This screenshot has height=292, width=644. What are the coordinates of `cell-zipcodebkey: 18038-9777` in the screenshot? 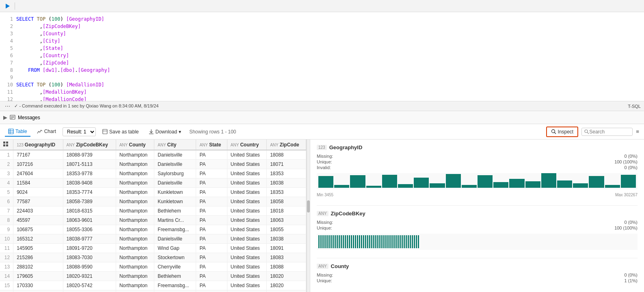 It's located at (89, 239).